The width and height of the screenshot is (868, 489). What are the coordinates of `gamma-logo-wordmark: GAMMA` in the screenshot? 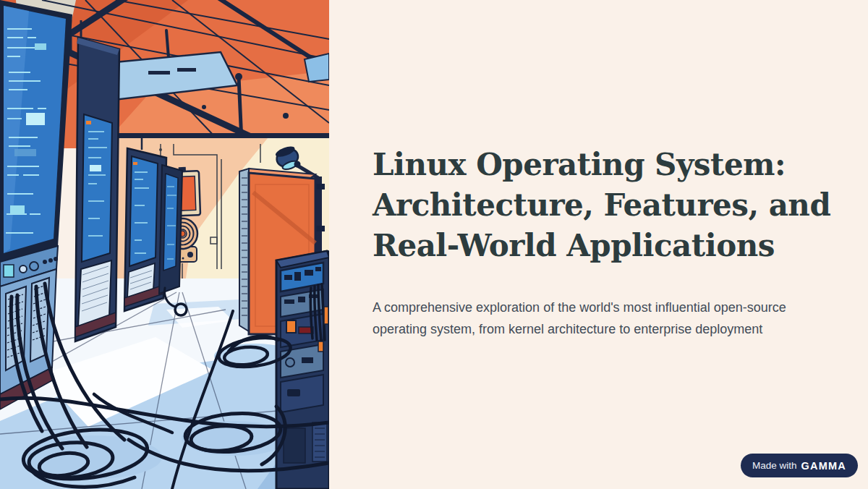 It's located at (824, 466).